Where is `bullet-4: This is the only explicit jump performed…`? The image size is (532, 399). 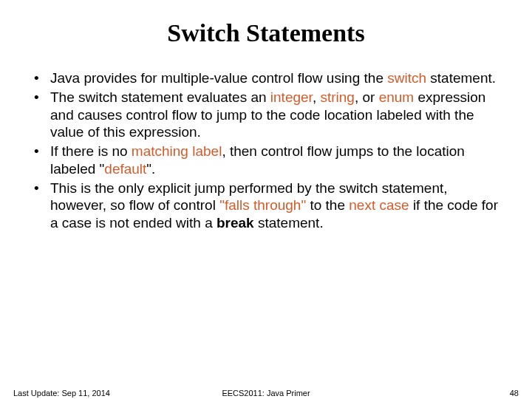 bullet-4: This is the only explicit jump performed… is located at coordinates (266, 205).